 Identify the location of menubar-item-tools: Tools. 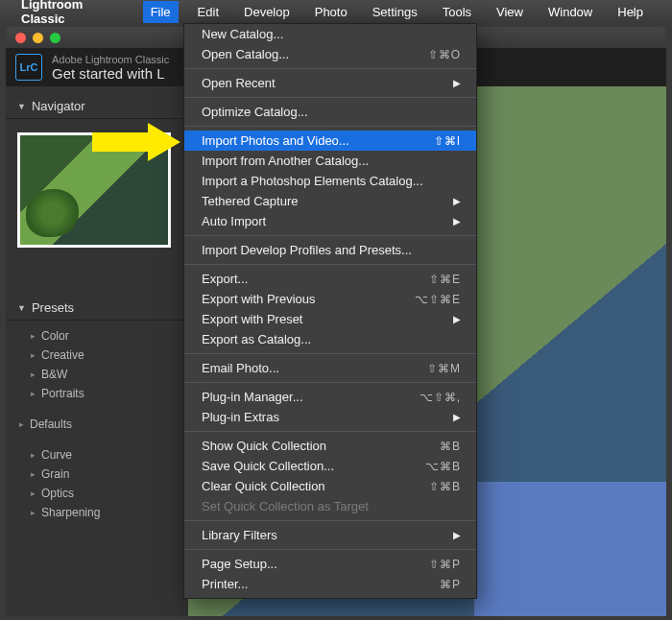
(457, 12).